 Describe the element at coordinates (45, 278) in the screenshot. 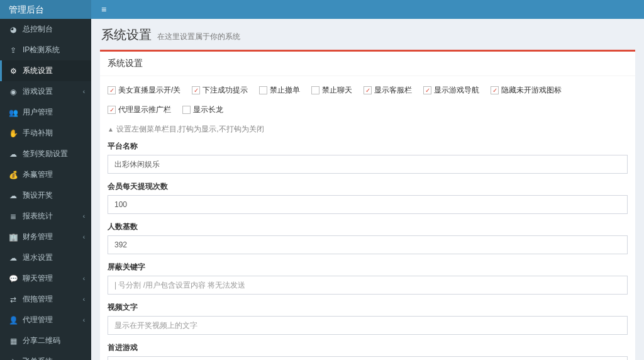

I see `sidebar-item-12: 💬聊天管理‹` at that location.